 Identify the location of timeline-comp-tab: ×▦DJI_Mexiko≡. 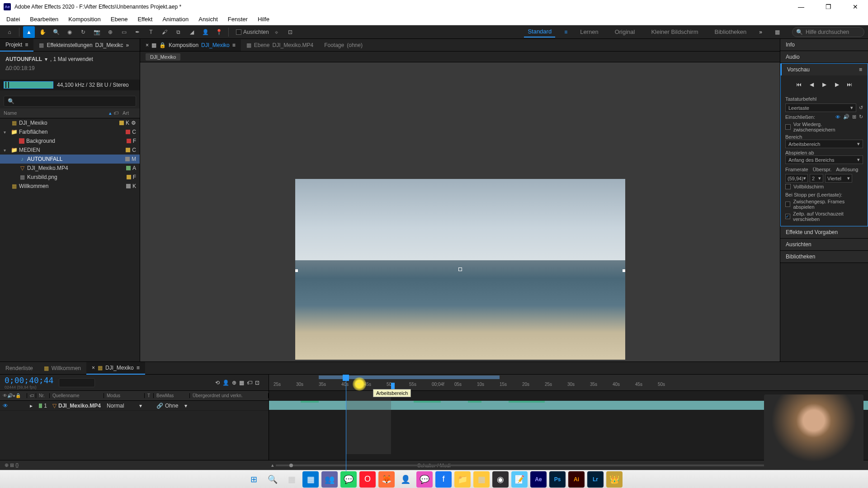
(116, 368).